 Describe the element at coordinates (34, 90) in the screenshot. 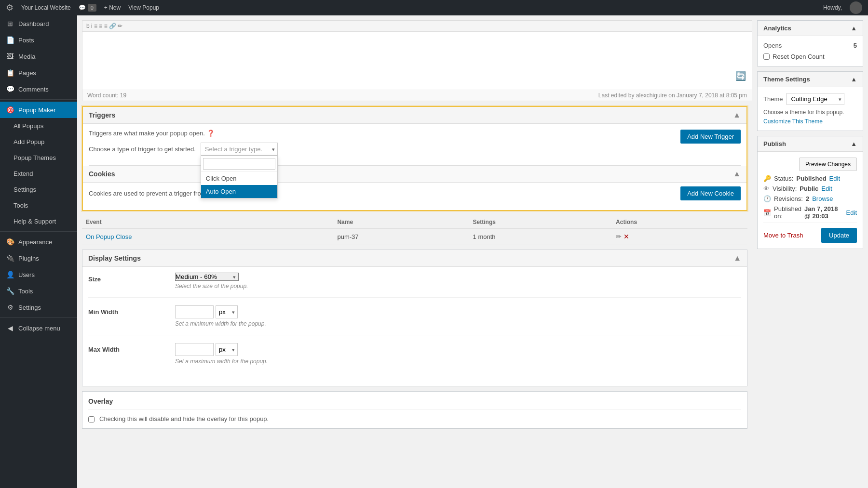

I see `sidebar-label-comments: Comments` at that location.